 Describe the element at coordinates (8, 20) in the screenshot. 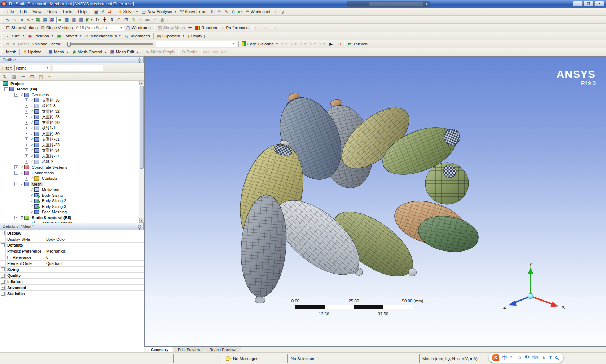

I see `pick-label-icon: ↖` at that location.